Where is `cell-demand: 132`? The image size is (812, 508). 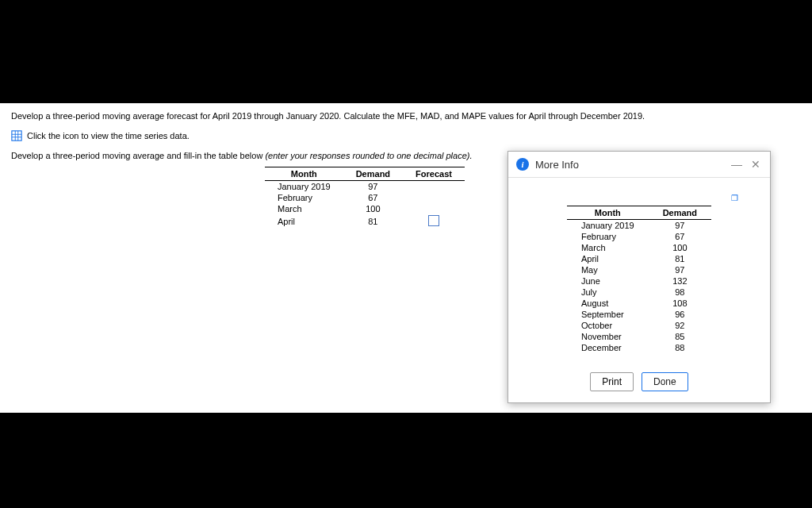
cell-demand: 132 is located at coordinates (680, 281).